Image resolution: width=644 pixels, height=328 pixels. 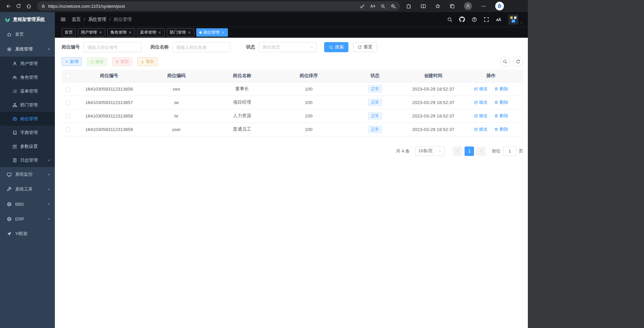 What do you see at coordinates (293, 116) in the screenshot?
I see `table-row: 1641030593112313858 hr 人力资源 100 正常 2023-…` at bounding box center [293, 116].